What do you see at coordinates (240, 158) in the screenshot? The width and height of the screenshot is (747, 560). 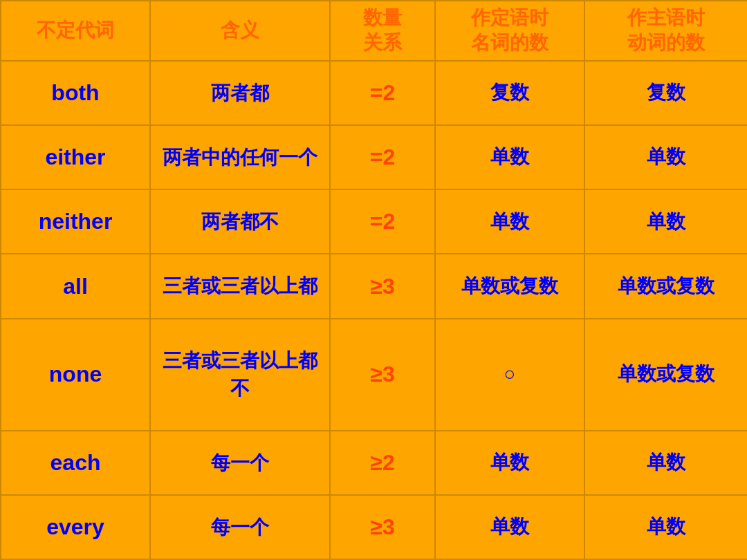 I see `cell-meaning: 两者中的任何一个` at bounding box center [240, 158].